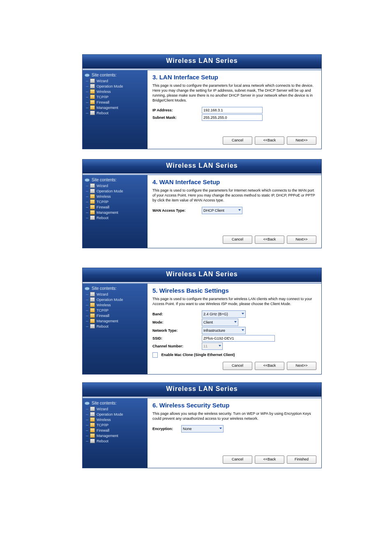 This screenshot has width=392, height=555. Describe the element at coordinates (177, 331) in the screenshot. I see `network-type-label: Network Type:` at that location.